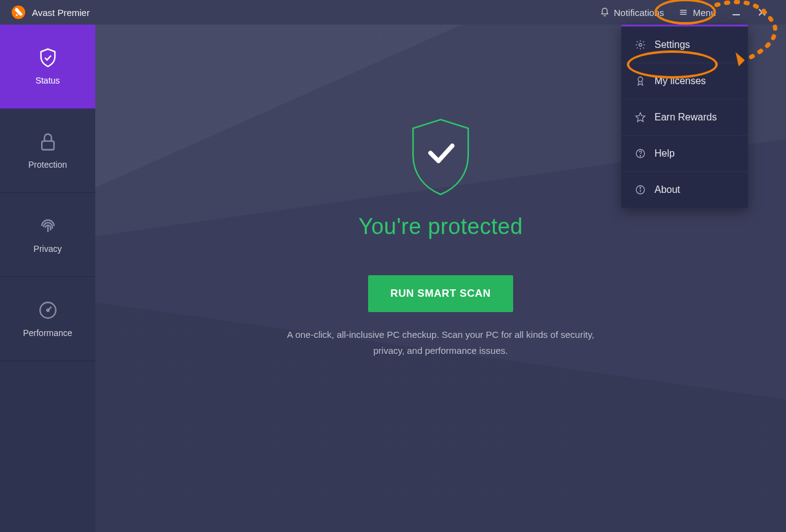  I want to click on menu-dropdown: Settings My licenses Earn Rewards Help A…, so click(685, 116).